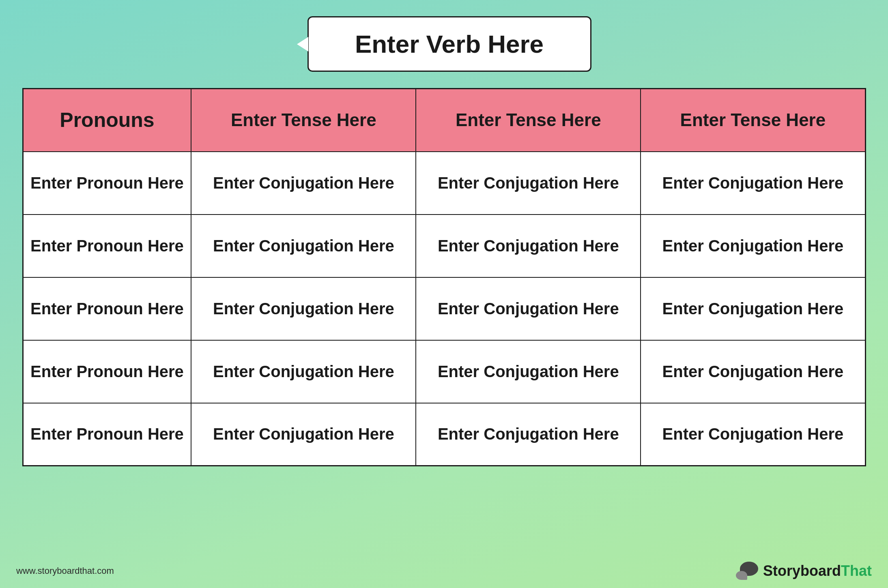 The image size is (888, 588). I want to click on conjugation-5-3: Enter Conjugation Here, so click(753, 435).